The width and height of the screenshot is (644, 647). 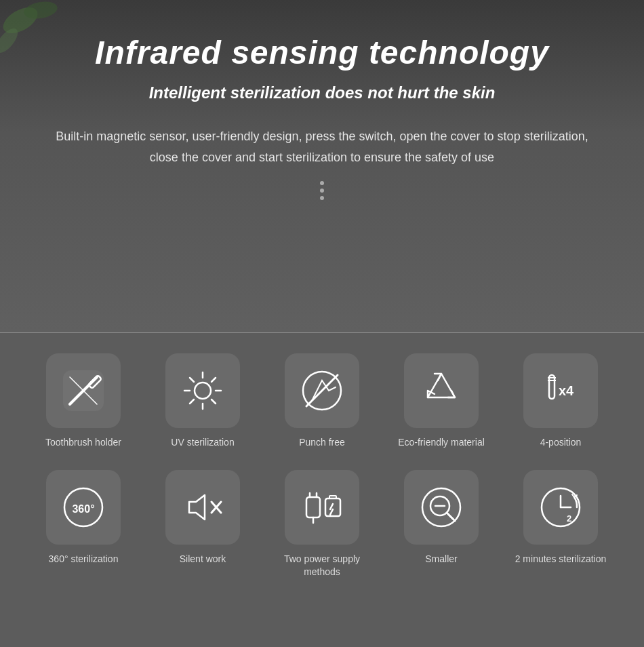 I want to click on eco-friendly-icon, so click(x=441, y=391).